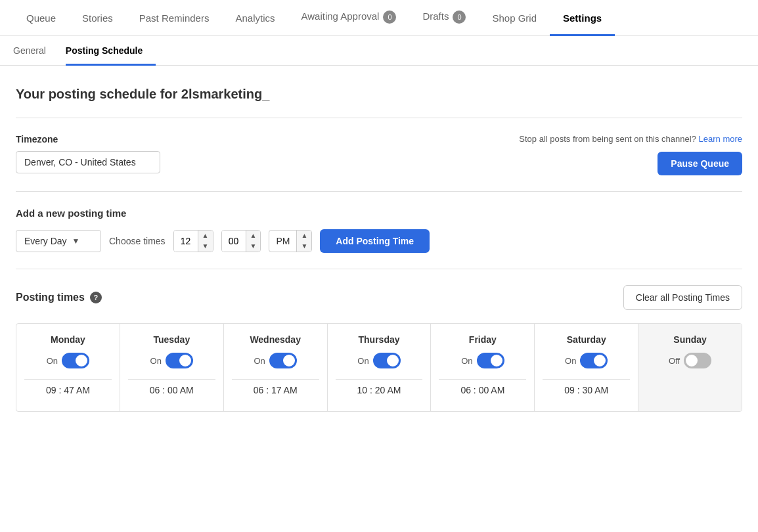 The height and width of the screenshot is (532, 758). What do you see at coordinates (482, 390) in the screenshot?
I see `time-display-friday: 06 : 00 AM` at bounding box center [482, 390].